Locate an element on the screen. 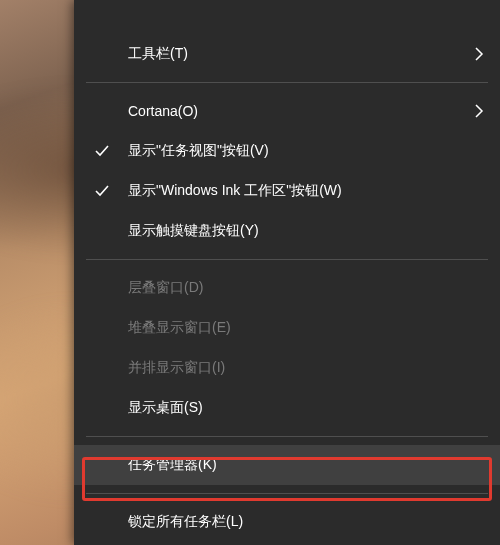 The height and width of the screenshot is (545, 500). menu-item-label: 锁定所有任务栏(L) is located at coordinates (186, 522).